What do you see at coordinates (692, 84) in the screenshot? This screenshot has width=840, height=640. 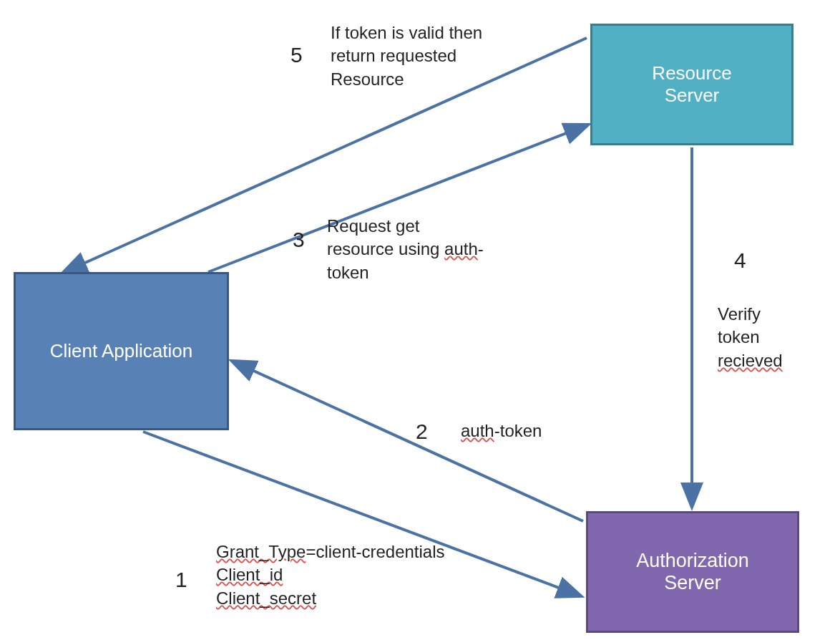 I see `node-resource-server: Resource Server` at bounding box center [692, 84].